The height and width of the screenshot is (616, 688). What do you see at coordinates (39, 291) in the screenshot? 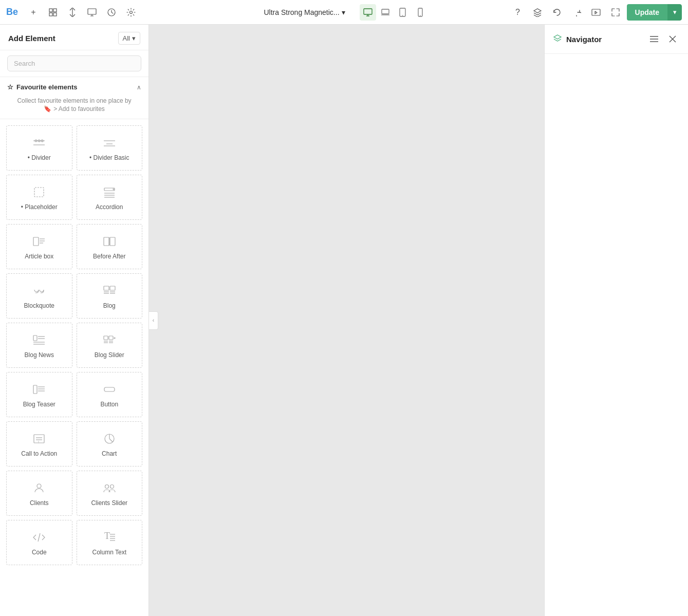
I see `blockquote-icon` at bounding box center [39, 291].